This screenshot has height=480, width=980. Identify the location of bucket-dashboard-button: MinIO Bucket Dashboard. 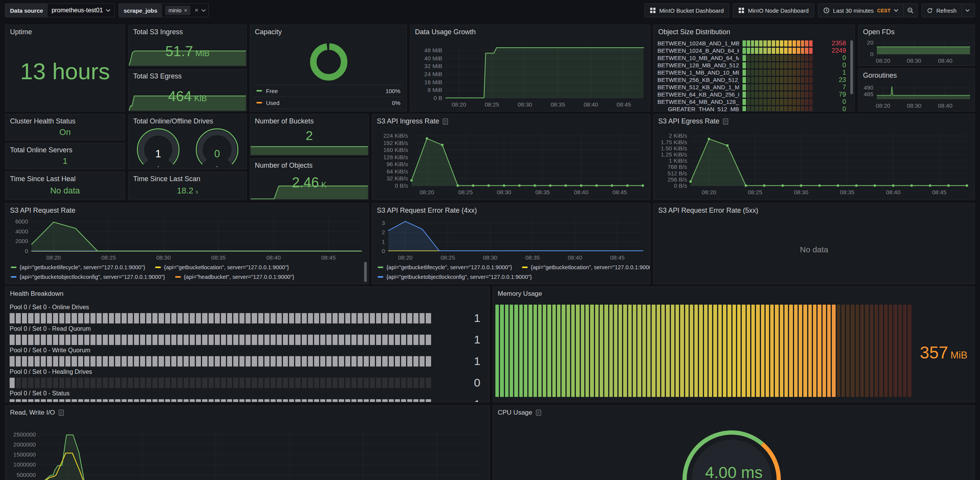
(687, 10).